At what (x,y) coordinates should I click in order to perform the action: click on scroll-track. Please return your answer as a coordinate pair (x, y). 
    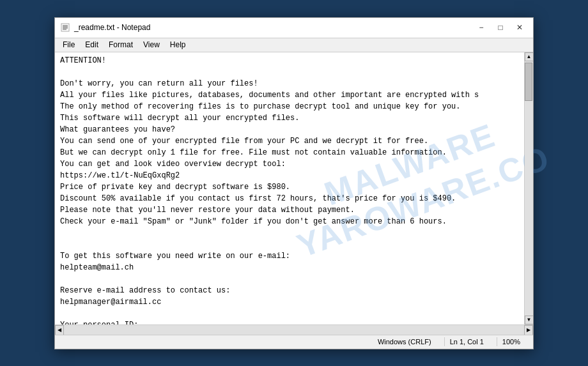
    Looking at the image, I should click on (529, 188).